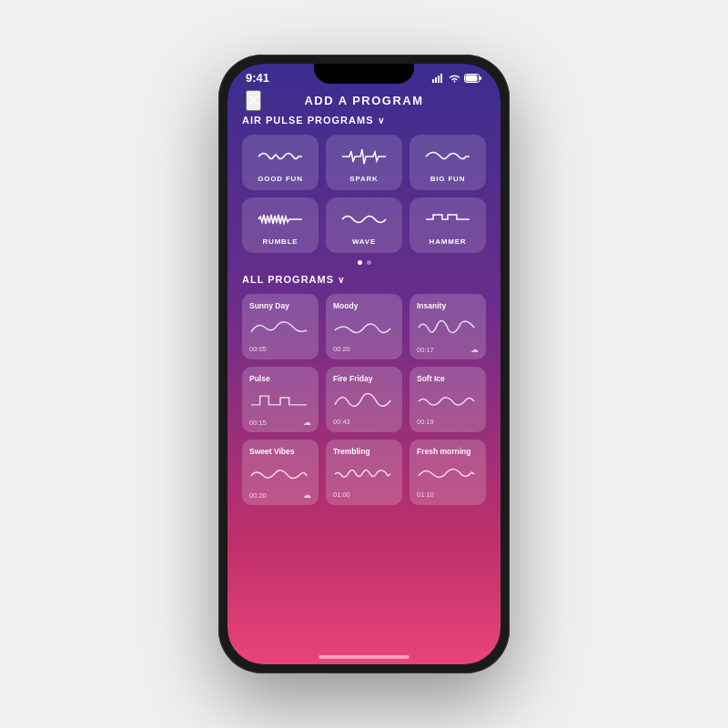 This screenshot has width=728, height=728. Describe the element at coordinates (308, 422) in the screenshot. I see `pulse-cloud-icon: ☁` at that location.